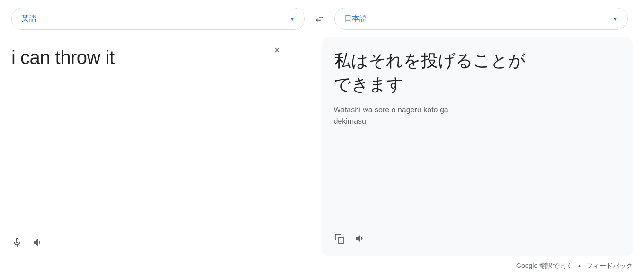 The image size is (644, 276). What do you see at coordinates (307, 147) in the screenshot?
I see `vertical-divider` at bounding box center [307, 147].